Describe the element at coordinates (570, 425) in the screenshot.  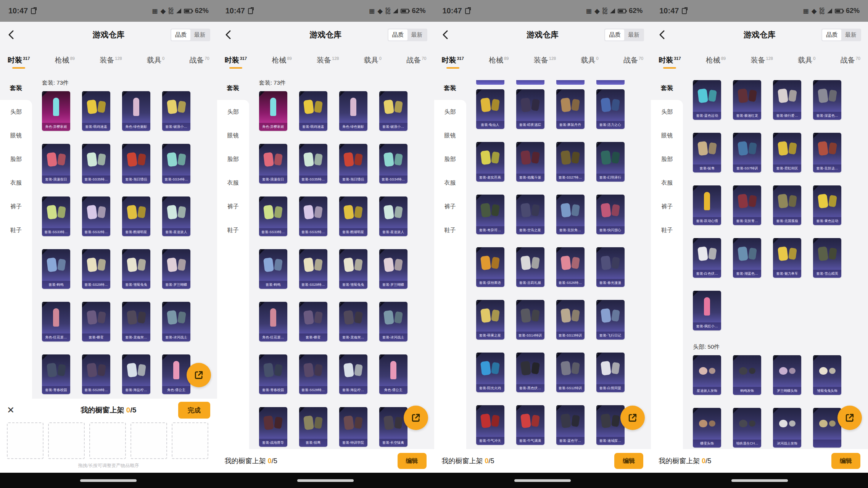
I see `item-card: 套装-蓝色守…` at that location.